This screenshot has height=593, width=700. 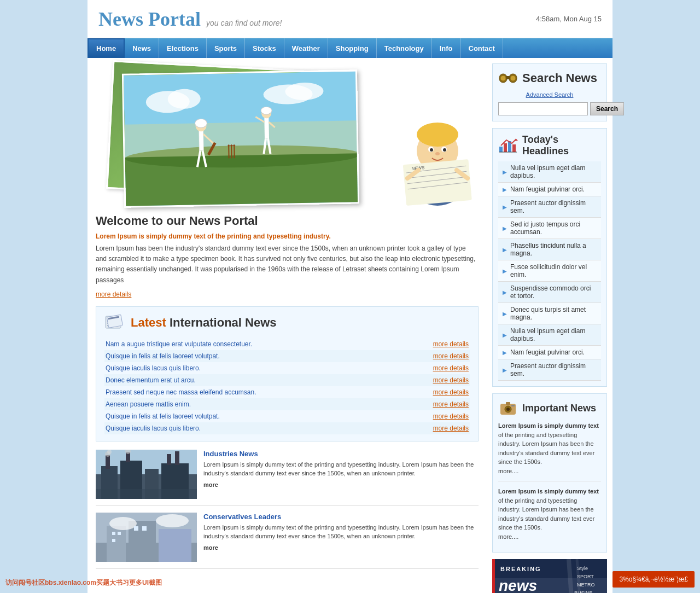 I want to click on search-widget-title: Search News, so click(x=560, y=78).